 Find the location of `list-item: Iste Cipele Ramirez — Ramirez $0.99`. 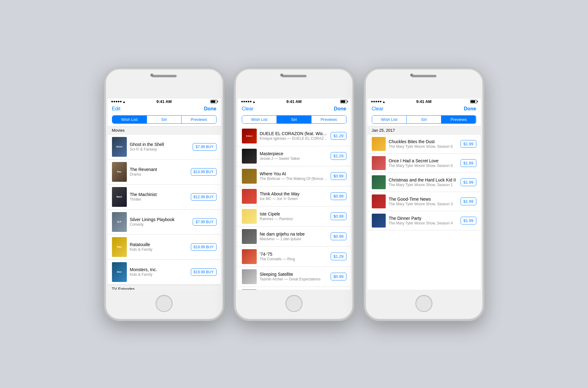

list-item: Iste Cipele Ramirez — Ramirez $0.99 is located at coordinates (294, 216).